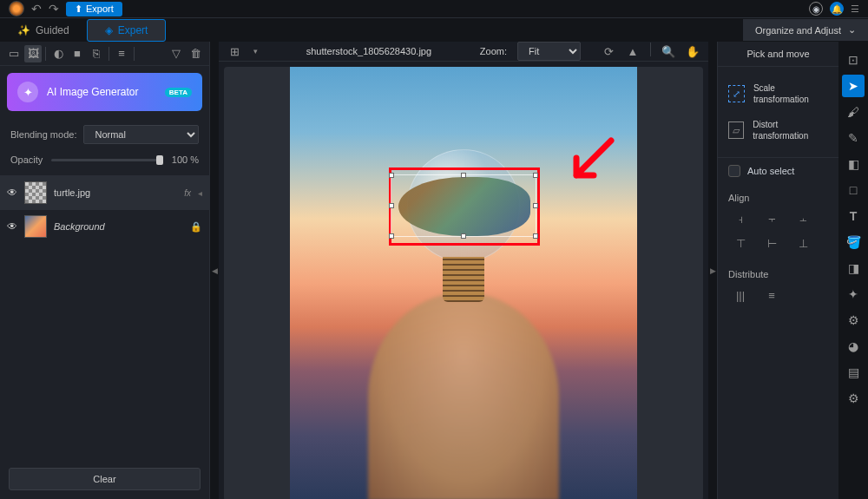 Image resolution: width=868 pixels, height=499 pixels. I want to click on scale-transformation-button: ⤢ Scale transformation, so click(778, 94).